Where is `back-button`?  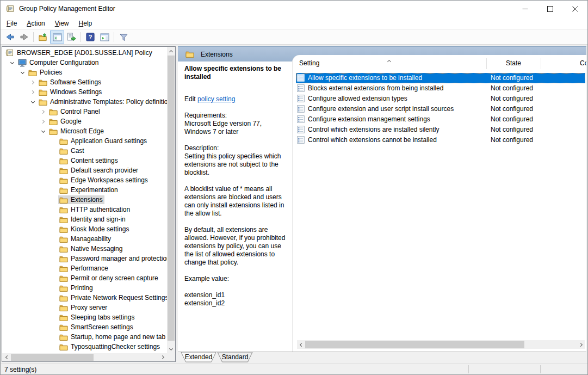 back-button is located at coordinates (10, 37).